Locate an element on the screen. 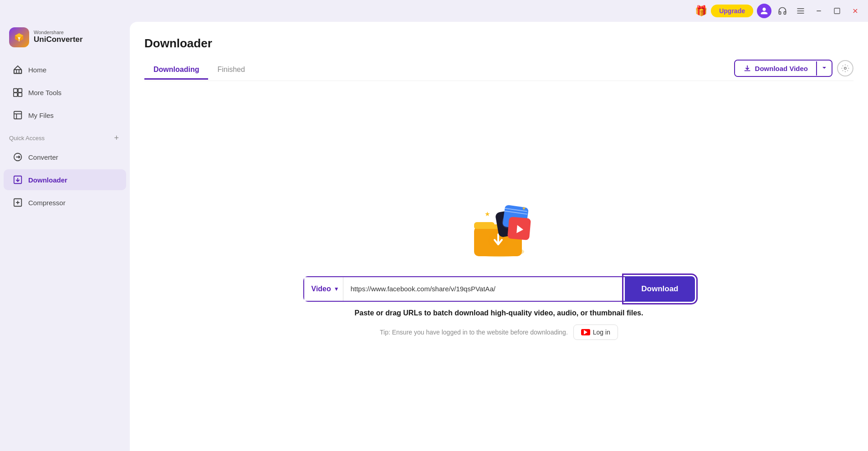  tab-finished: Finished is located at coordinates (231, 70).